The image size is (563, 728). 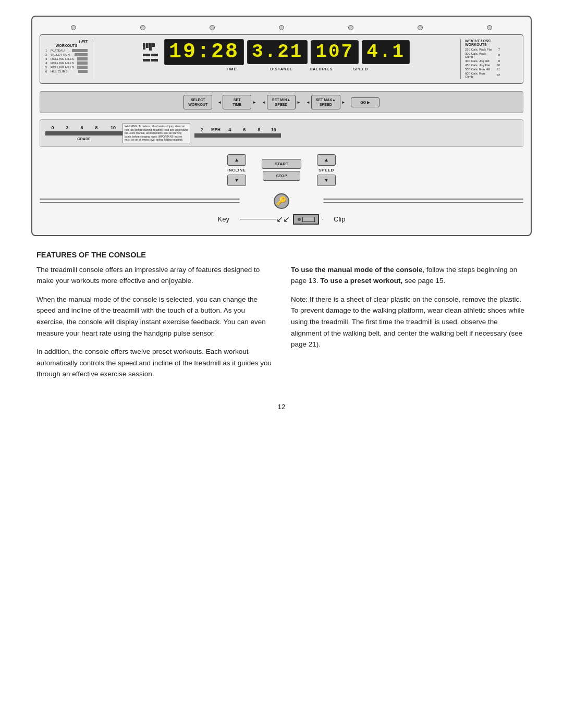 I want to click on left-para-1: The treadmill console offers an impressi…, so click(x=154, y=275).